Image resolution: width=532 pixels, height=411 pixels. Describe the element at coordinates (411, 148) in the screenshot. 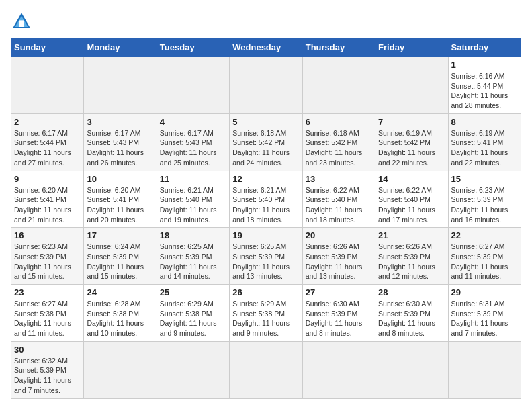

I see `day-info: Sunrise: 6:19 AM Sunset: 5:42 PM Dayligh…` at that location.